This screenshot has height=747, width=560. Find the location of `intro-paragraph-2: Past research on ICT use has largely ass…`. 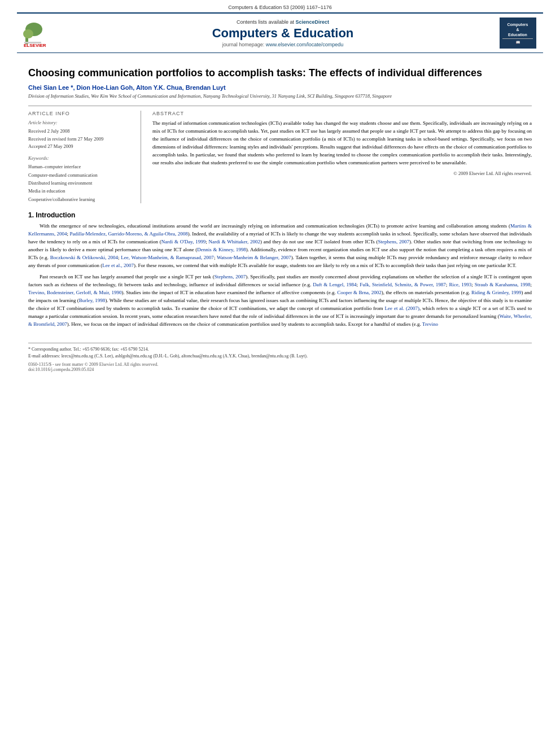

intro-paragraph-2: Past research on ICT use has largely ass… is located at coordinates (280, 301).